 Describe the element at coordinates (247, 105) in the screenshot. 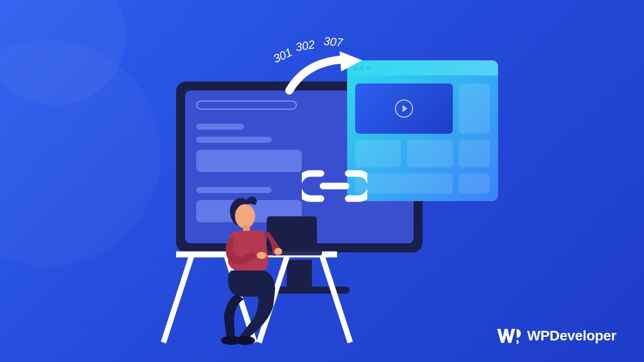

I see `url-bar` at that location.